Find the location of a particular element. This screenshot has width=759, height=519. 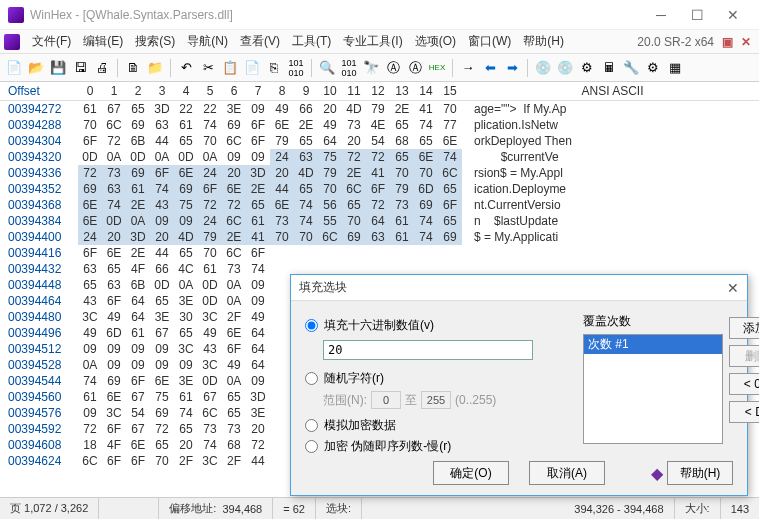

passes-list: 次数 #1 is located at coordinates (653, 389).